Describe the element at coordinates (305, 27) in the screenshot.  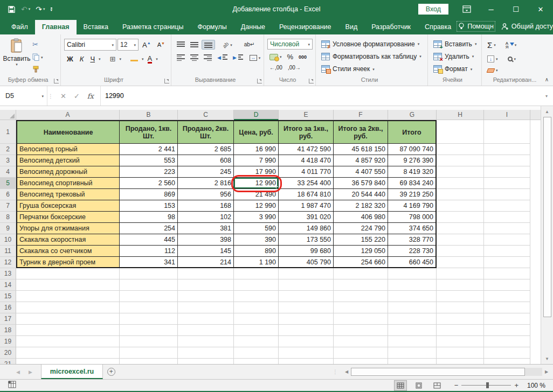
I see `tab-Рецензирование: Рецензирование` at that location.